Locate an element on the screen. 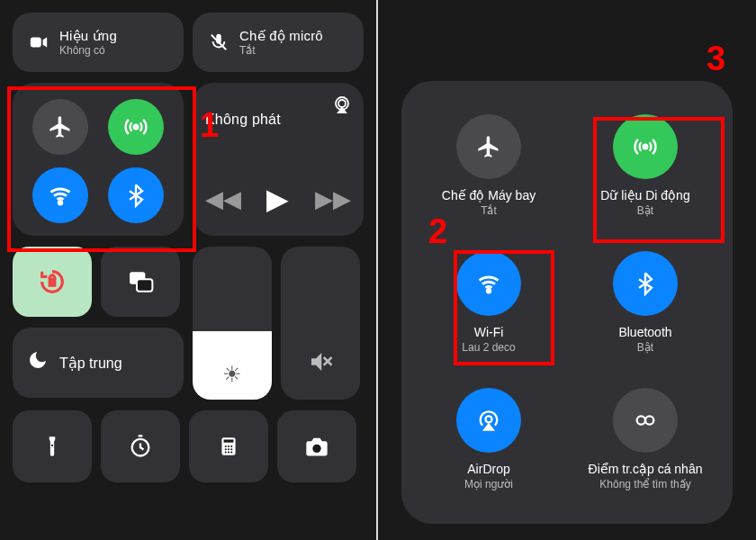 The height and width of the screenshot is (540, 756). timer-button is located at coordinates (140, 446).